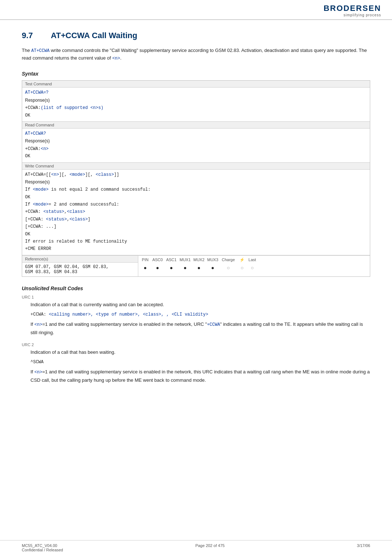 This screenshot has height=555, width=392. Describe the element at coordinates (196, 319) in the screenshot. I see `urc1-body: Indication of a call that is currently w…` at that location.